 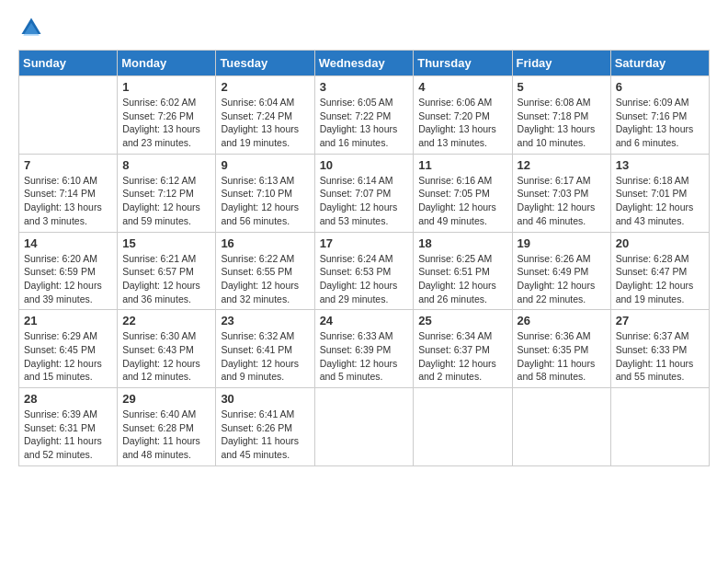 I want to click on daylight-text: Daylight: 11 hours and 52 minutes., so click(x=63, y=447).